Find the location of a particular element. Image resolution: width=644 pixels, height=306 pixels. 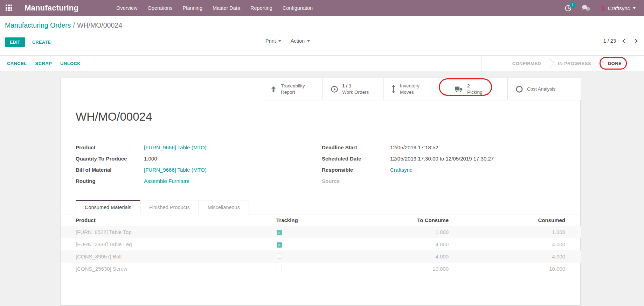

control-panel: Manufacturing Orders/WH/MO/00024 EDIT CR… is located at coordinates (322, 36).